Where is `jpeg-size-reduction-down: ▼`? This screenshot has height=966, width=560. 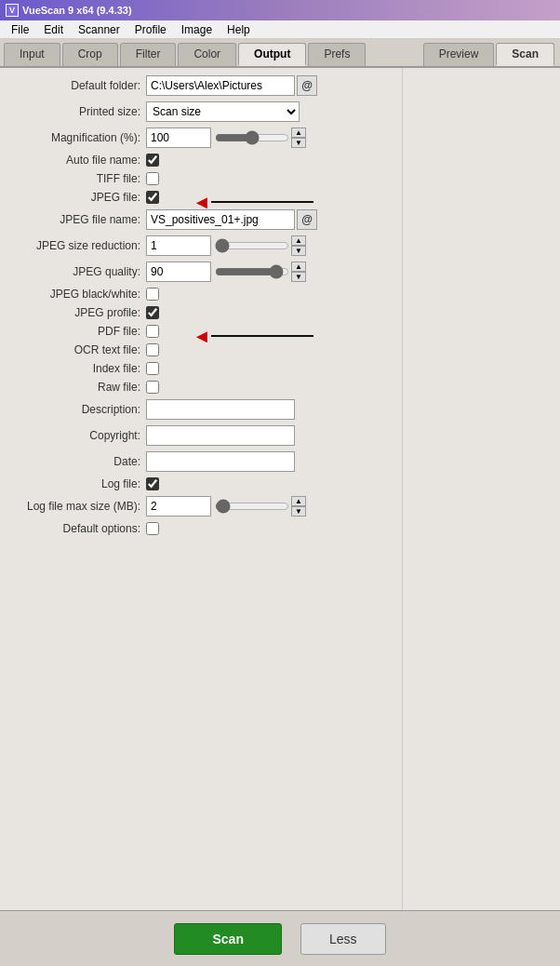
jpeg-size-reduction-down: ▼ is located at coordinates (299, 251).